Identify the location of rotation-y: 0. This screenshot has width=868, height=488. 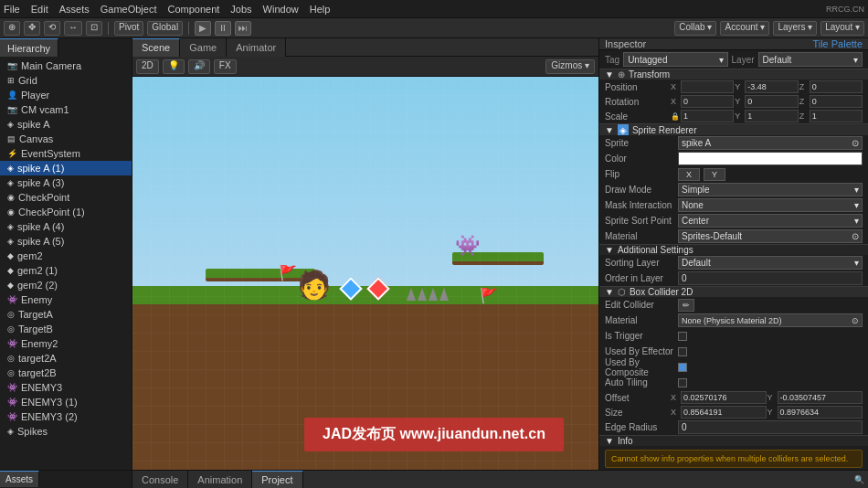
(771, 101).